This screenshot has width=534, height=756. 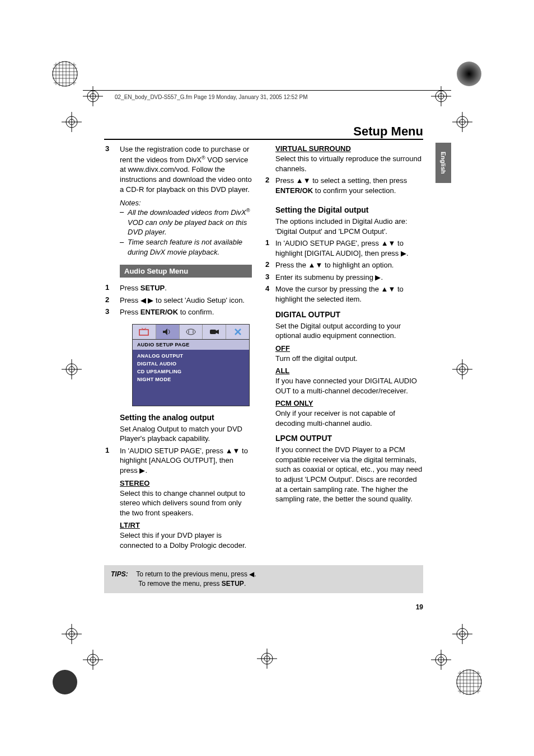 I want to click on page-title: Setup Menu, so click(x=388, y=132).